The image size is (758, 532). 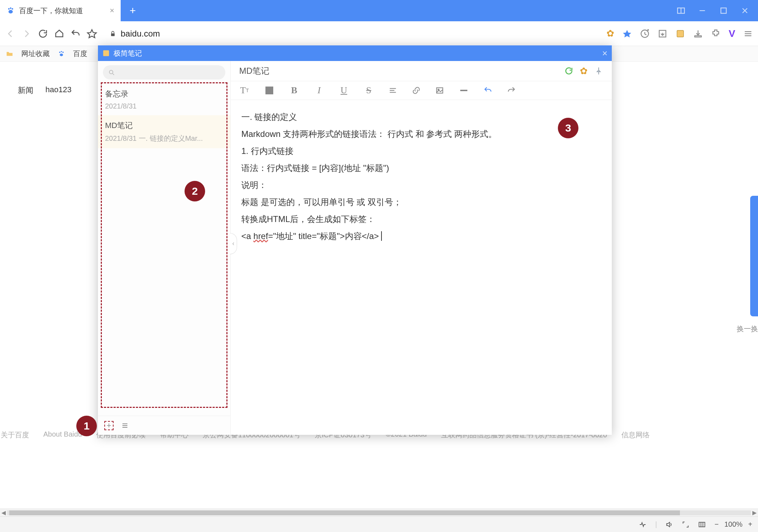 What do you see at coordinates (745, 11) in the screenshot?
I see `close-icon` at bounding box center [745, 11].